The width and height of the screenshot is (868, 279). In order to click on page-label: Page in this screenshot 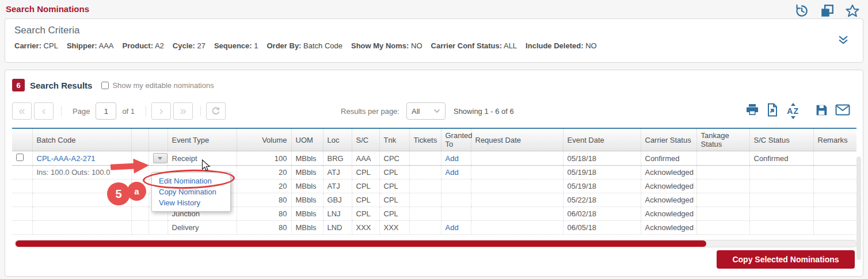, I will do `click(81, 112)`.